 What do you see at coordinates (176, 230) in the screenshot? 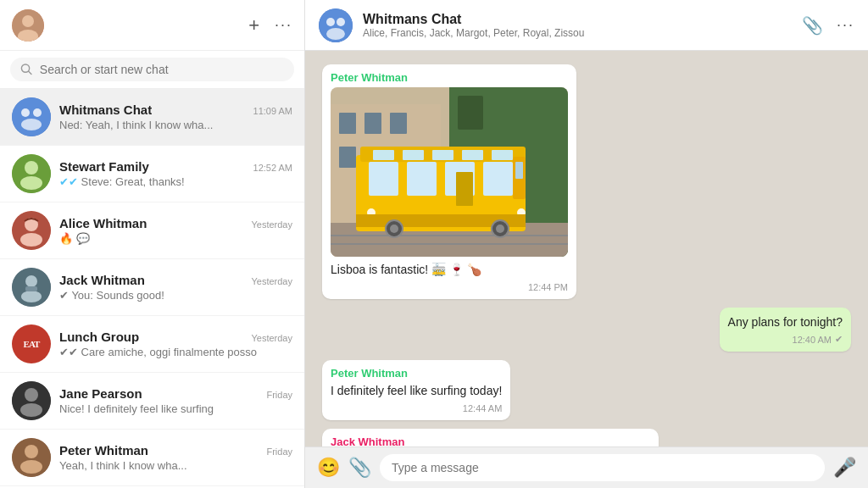
I see `chat-info-alice: Alice Whitman Yesterday 🔥 💬` at bounding box center [176, 230].